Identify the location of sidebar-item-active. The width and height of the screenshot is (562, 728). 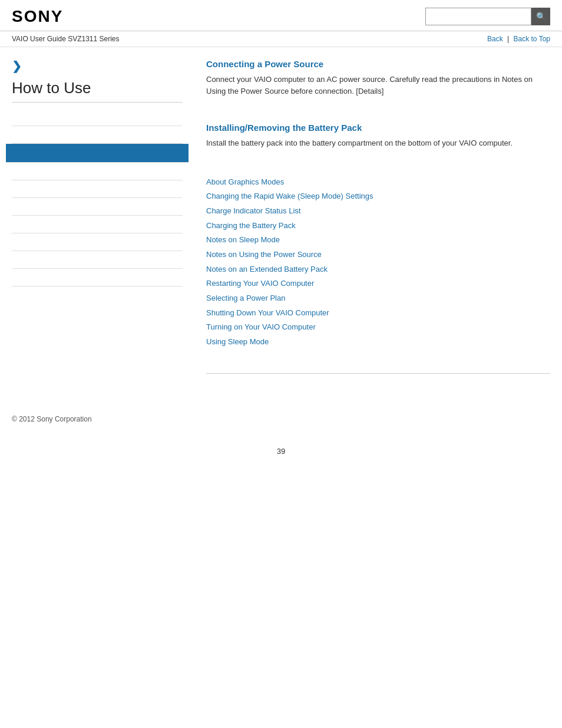
(97, 153).